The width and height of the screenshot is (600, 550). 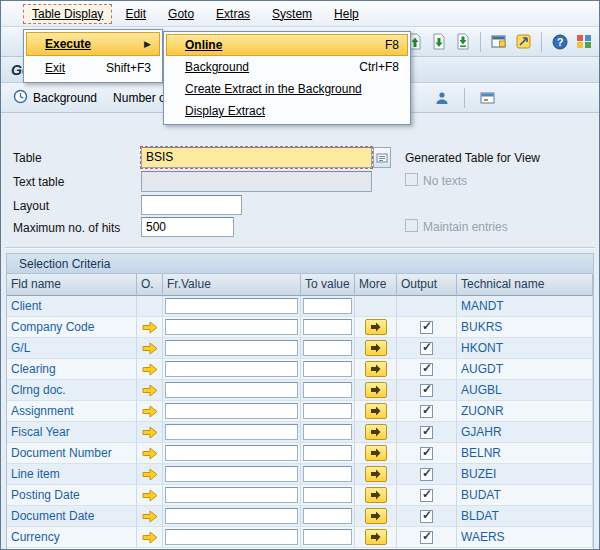 What do you see at coordinates (466, 227) in the screenshot?
I see `maintain-entries-label: Maintain entries` at bounding box center [466, 227].